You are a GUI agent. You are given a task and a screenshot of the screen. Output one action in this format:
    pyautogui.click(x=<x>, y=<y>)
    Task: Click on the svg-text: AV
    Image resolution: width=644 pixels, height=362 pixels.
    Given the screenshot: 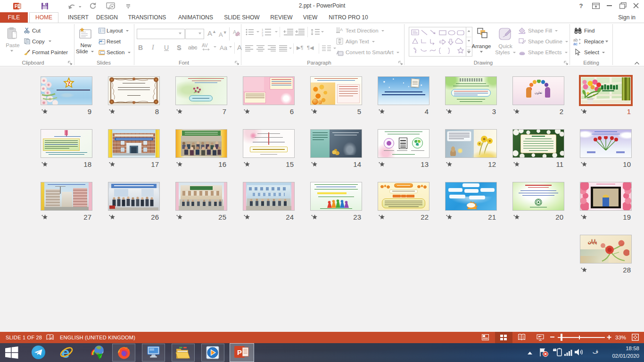 What is the action you would take?
    pyautogui.click(x=205, y=45)
    